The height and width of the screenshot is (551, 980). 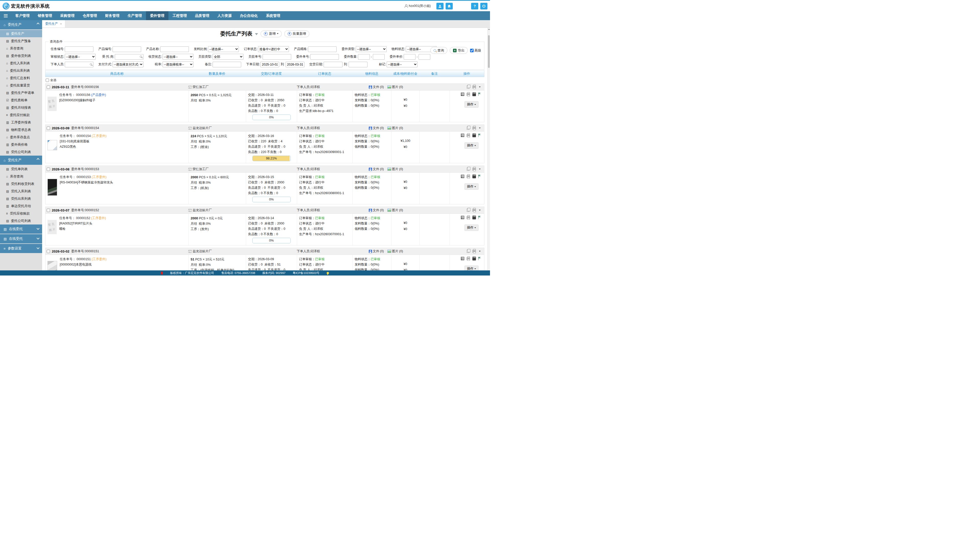 I want to click on column-header-5: 成本/物料赔付金, so click(x=405, y=74).